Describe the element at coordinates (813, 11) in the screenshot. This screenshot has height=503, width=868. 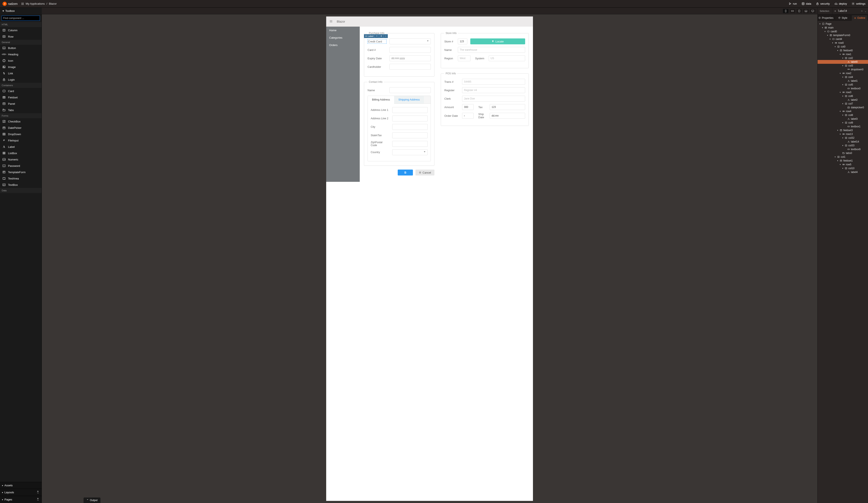
I see `device-desktop` at that location.